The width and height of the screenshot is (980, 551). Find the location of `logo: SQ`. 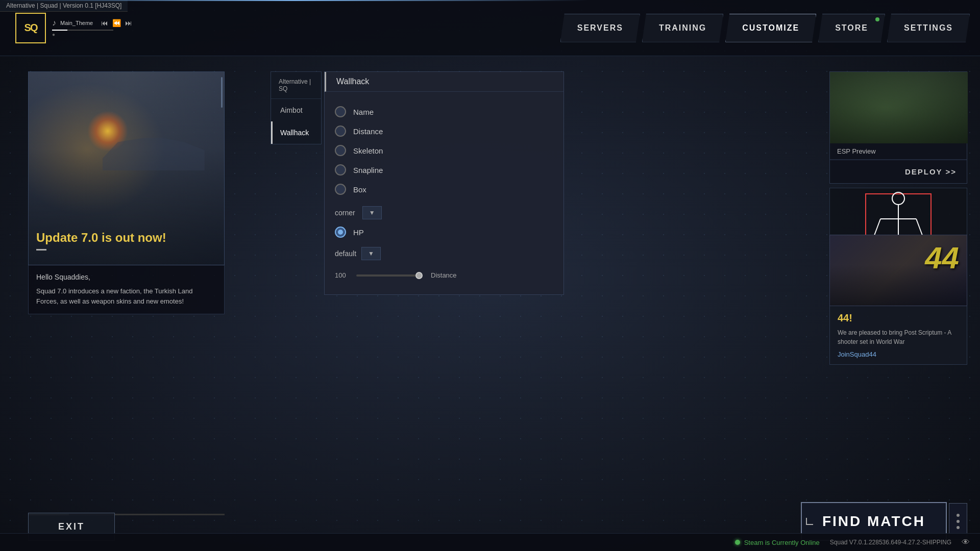

logo: SQ is located at coordinates (31, 28).